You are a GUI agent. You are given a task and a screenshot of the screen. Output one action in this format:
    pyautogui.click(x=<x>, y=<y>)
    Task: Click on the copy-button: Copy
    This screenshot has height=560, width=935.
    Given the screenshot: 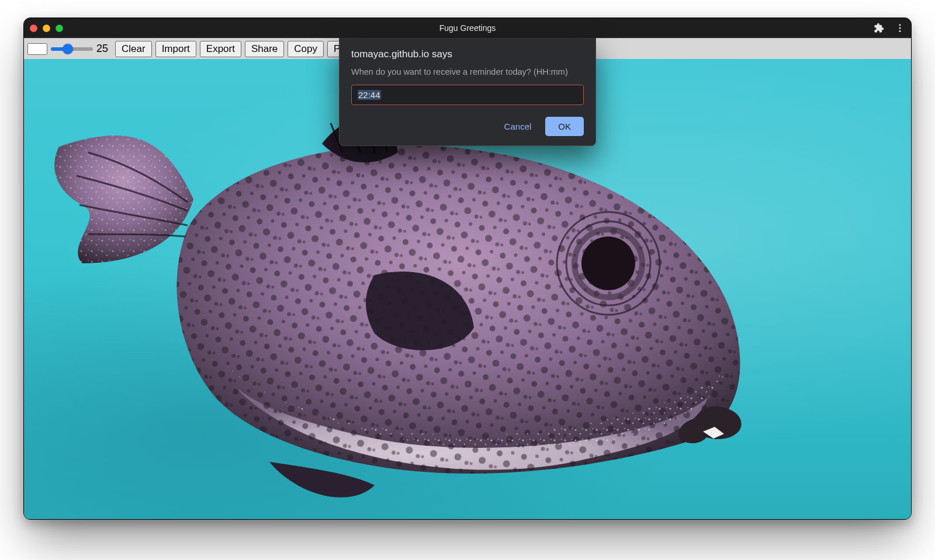 What is the action you would take?
    pyautogui.click(x=306, y=49)
    